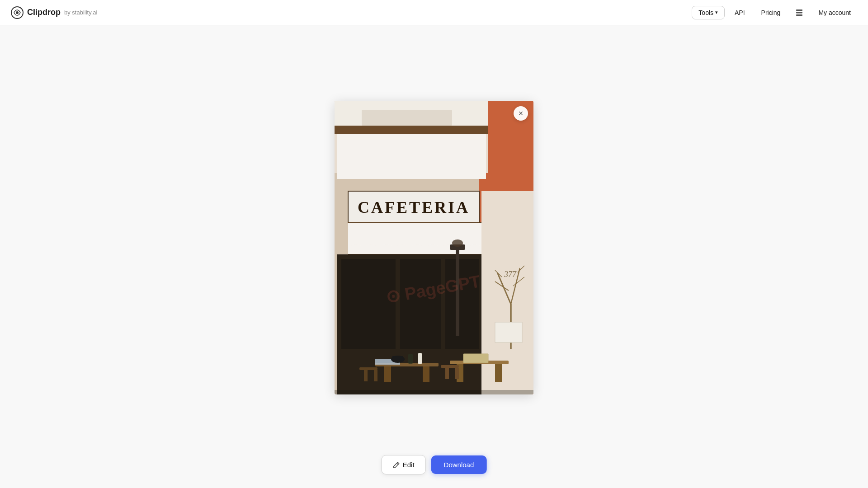  Describe the element at coordinates (80, 13) in the screenshot. I see `brand-subtitle: by stability.ai` at that location.